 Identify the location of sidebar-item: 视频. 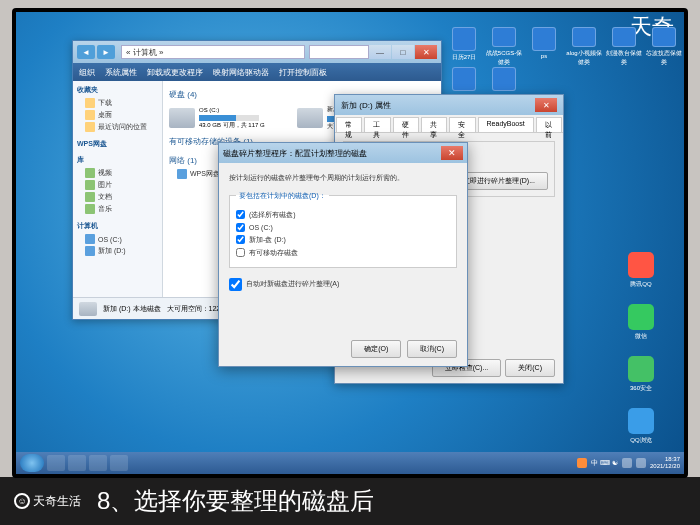
(118, 173).